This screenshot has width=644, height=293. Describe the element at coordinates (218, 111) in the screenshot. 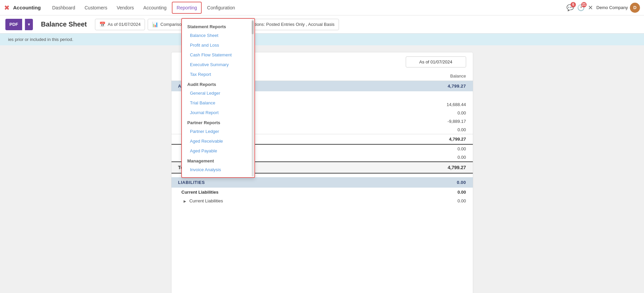

I see `reporting-dropdown-menu: Statement Reports Balance Sheet Profit a…` at that location.